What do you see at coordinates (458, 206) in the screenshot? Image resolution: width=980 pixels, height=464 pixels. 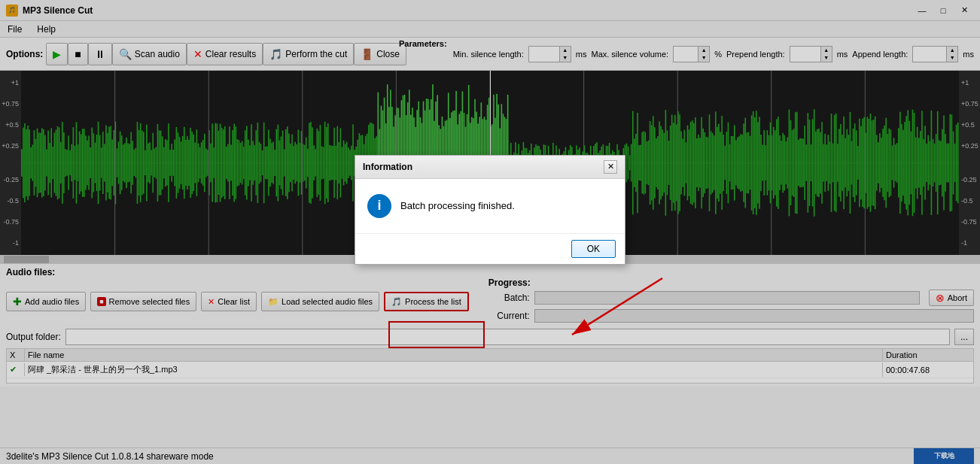 I see `dialog-message: Batch processing finished.` at bounding box center [458, 206].